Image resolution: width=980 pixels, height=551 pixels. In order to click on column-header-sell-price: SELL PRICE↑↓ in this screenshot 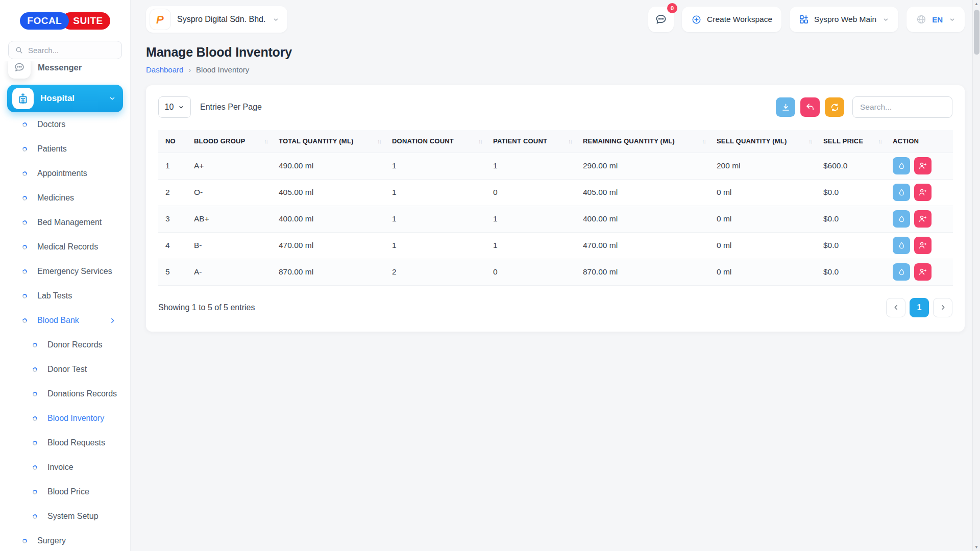, I will do `click(851, 141)`.